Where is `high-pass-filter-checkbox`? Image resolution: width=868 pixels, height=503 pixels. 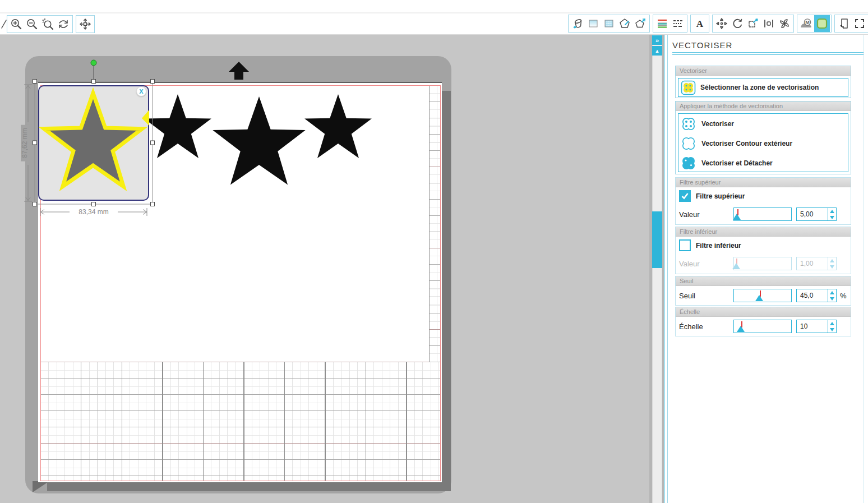 high-pass-filter-checkbox is located at coordinates (685, 196).